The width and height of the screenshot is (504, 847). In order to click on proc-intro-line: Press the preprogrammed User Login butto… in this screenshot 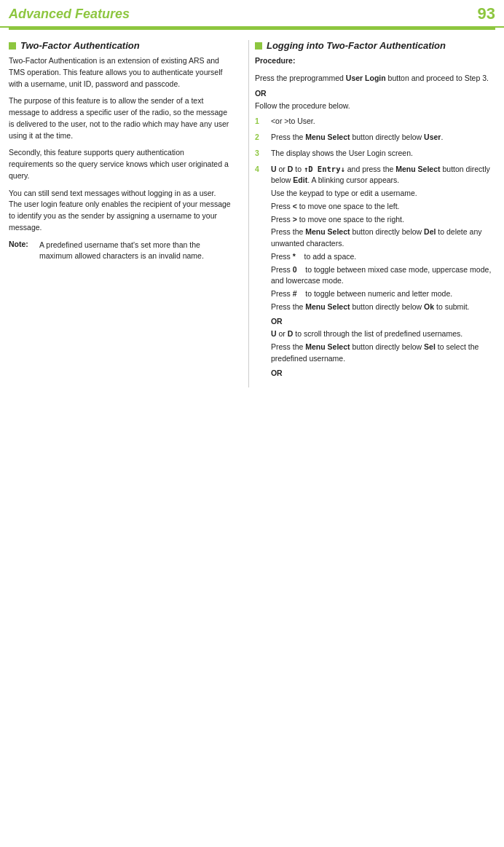, I will do `click(375, 79)`.